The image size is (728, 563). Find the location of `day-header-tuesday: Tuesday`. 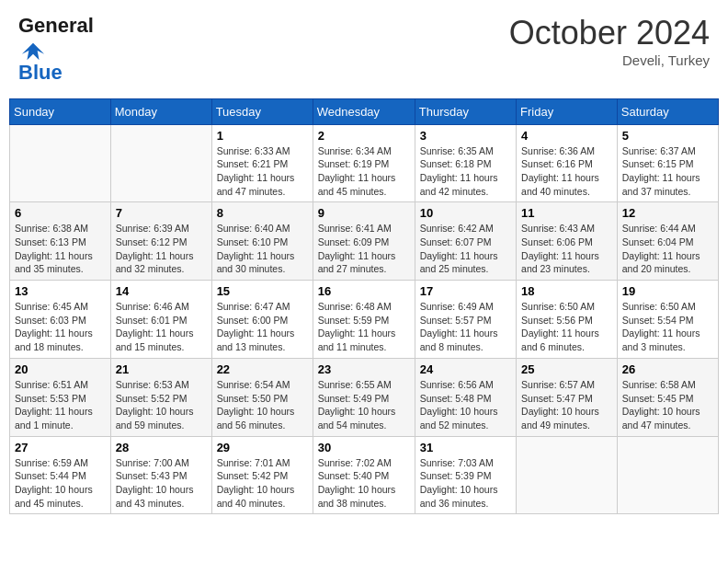

day-header-tuesday: Tuesday is located at coordinates (262, 111).